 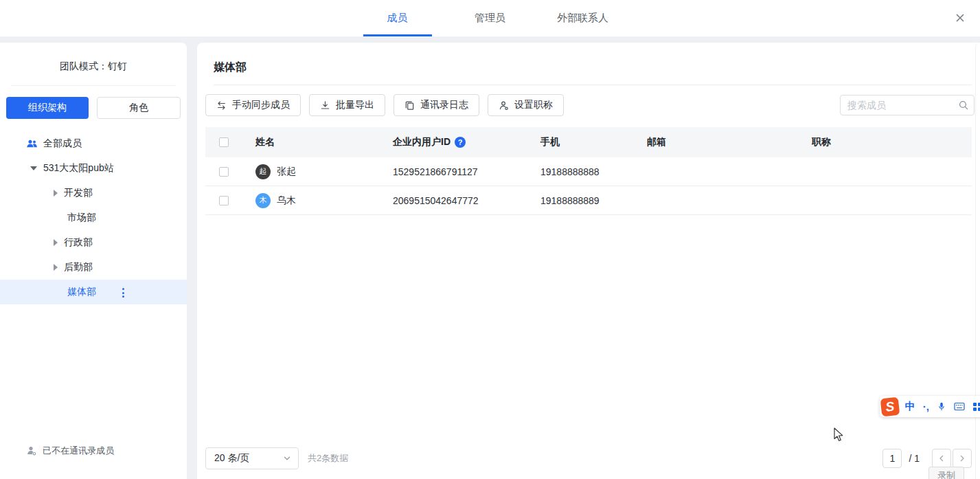 What do you see at coordinates (452, 201) in the screenshot?
I see `member-user-id: 2069515042647772` at bounding box center [452, 201].